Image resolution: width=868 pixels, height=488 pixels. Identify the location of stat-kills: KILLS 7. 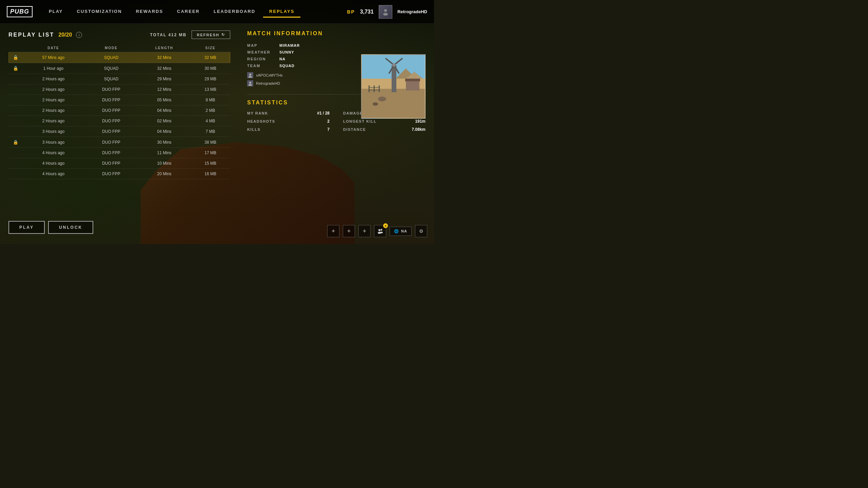
(288, 129).